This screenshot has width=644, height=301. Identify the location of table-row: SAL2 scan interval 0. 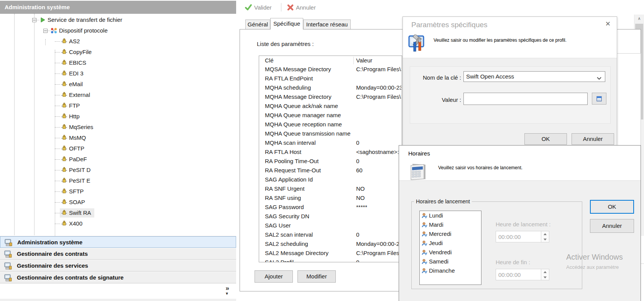
(330, 235).